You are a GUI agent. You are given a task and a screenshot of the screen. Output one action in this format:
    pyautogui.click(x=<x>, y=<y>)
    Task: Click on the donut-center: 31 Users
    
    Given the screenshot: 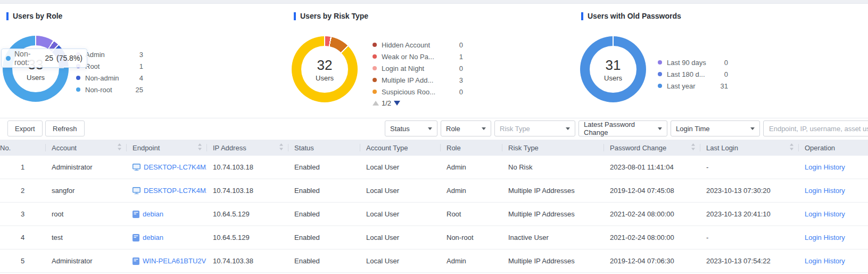 What is the action you would take?
    pyautogui.click(x=613, y=69)
    